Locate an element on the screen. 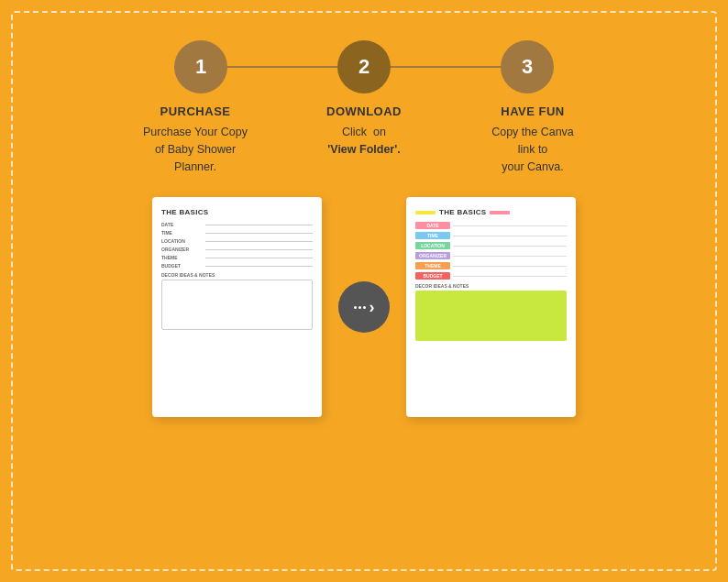  colored-doc-title: THE BASICS is located at coordinates (462, 213).